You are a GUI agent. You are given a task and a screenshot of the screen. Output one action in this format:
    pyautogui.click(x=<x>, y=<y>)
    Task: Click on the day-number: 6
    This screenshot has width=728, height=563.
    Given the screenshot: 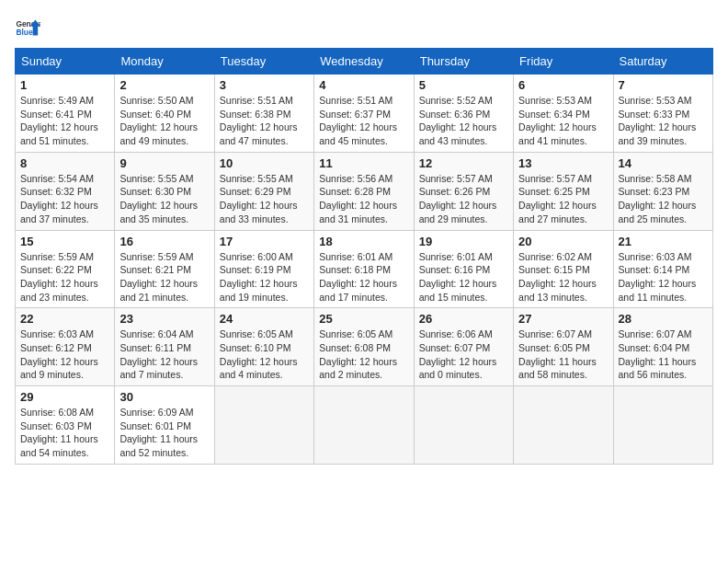 What is the action you would take?
    pyautogui.click(x=563, y=85)
    